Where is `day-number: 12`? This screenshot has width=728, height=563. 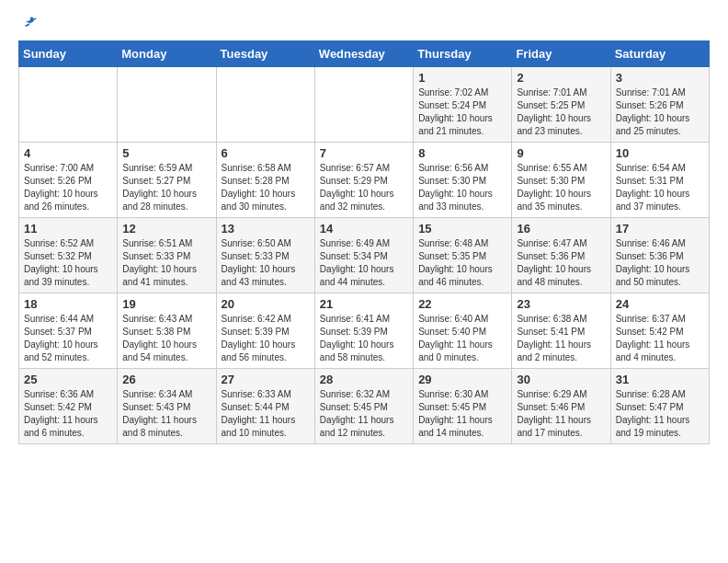 day-number: 12 is located at coordinates (166, 228).